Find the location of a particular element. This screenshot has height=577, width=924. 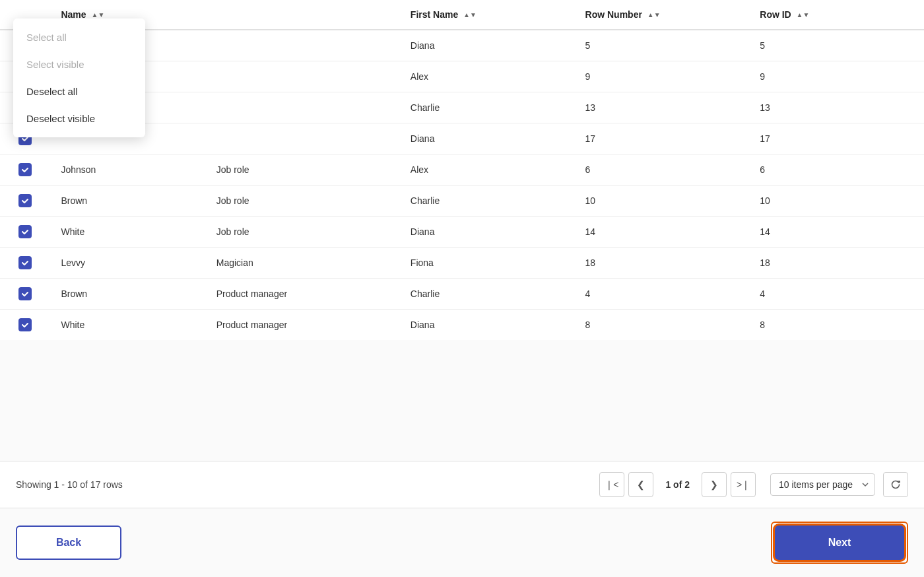

row-row-number: 17 is located at coordinates (663, 139).